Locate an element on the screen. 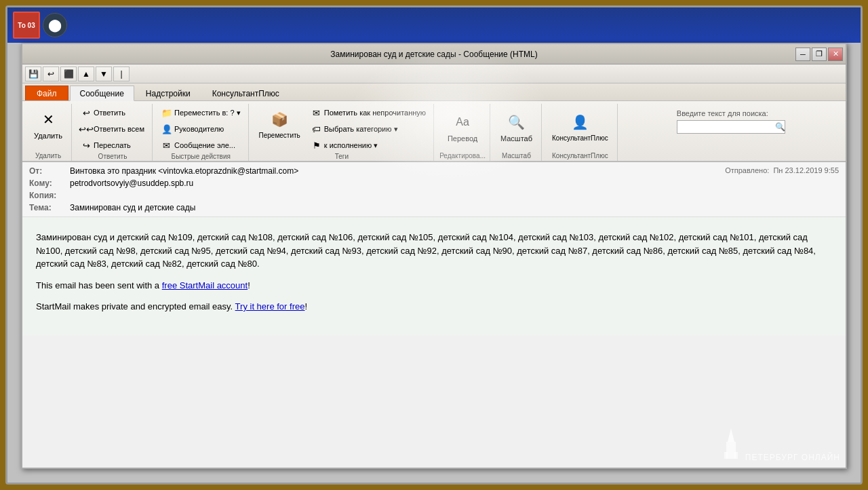 The height and width of the screenshot is (490, 868). ribbon-group-consultant: 👤 КонсультантПлюс КонсультантПлюс is located at coordinates (580, 132).